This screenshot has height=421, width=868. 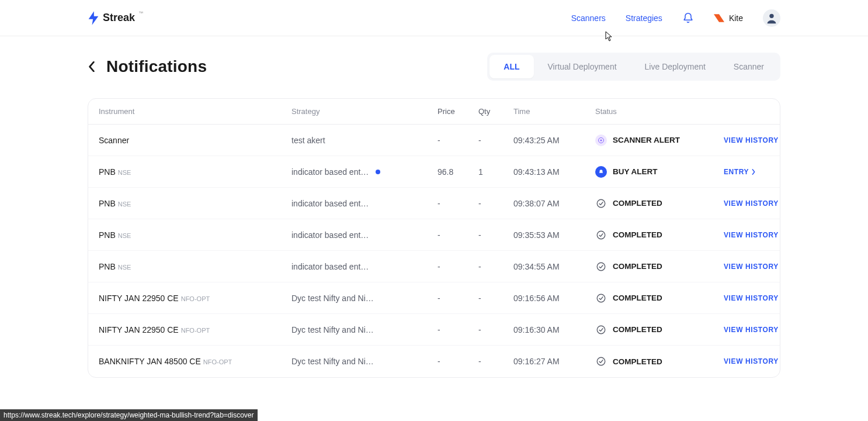 What do you see at coordinates (659, 172) in the screenshot?
I see `status-cell: BUY ALERT` at bounding box center [659, 172].